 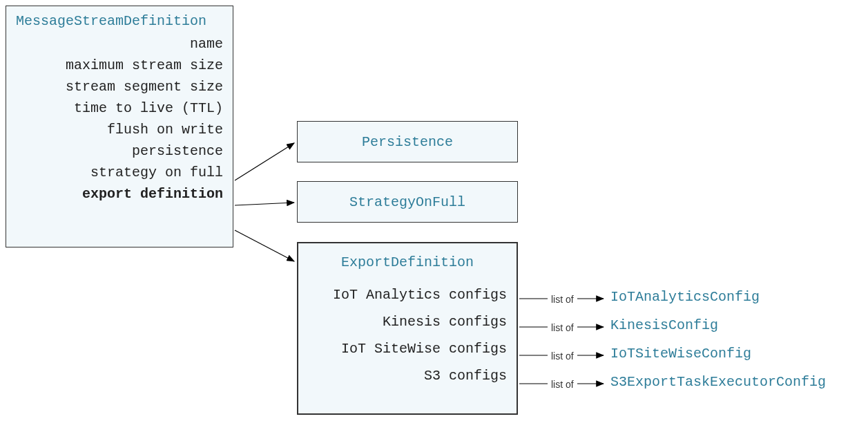 What do you see at coordinates (119, 19) in the screenshot?
I see `msd-title: MessageStreamDefinition` at bounding box center [119, 19].